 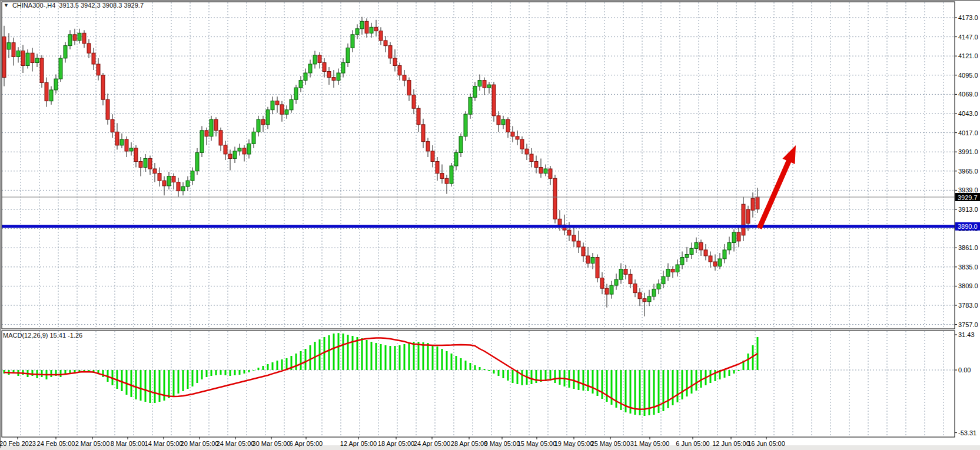 I want to click on macd-tick-label: 0.00, so click(x=964, y=370).